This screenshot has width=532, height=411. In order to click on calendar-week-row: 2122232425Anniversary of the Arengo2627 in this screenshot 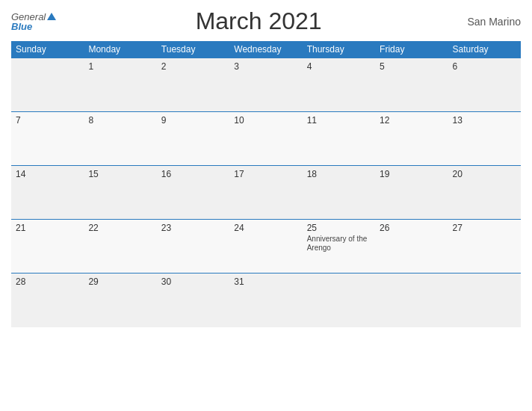, I will do `click(266, 247)`.